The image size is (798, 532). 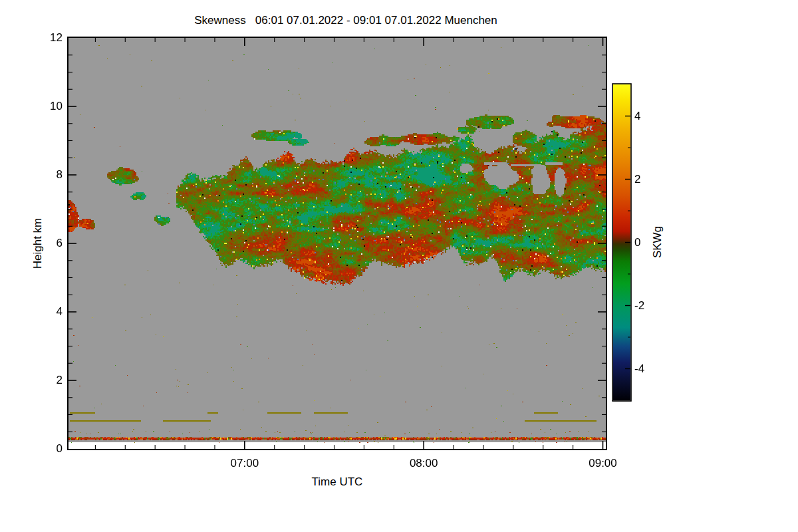 What do you see at coordinates (43, 449) in the screenshot?
I see `y-tick-label-0: 0` at bounding box center [43, 449].